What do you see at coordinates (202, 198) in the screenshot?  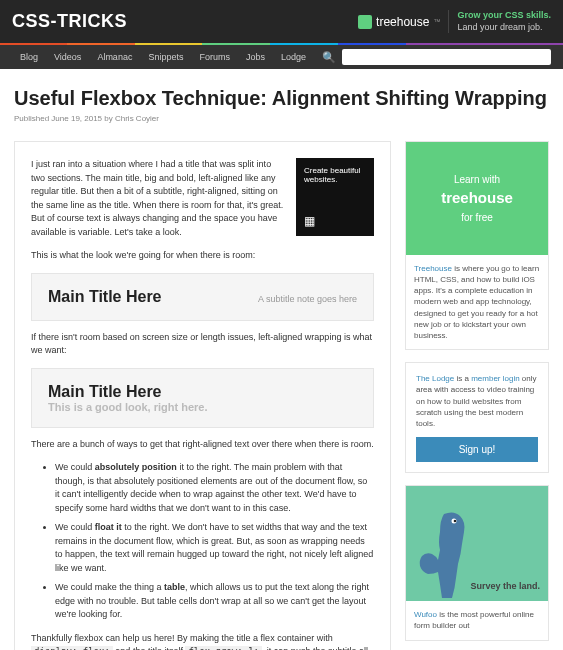 I see `intro-wrap: I just ran into a situation where I had …` at bounding box center [202, 198].